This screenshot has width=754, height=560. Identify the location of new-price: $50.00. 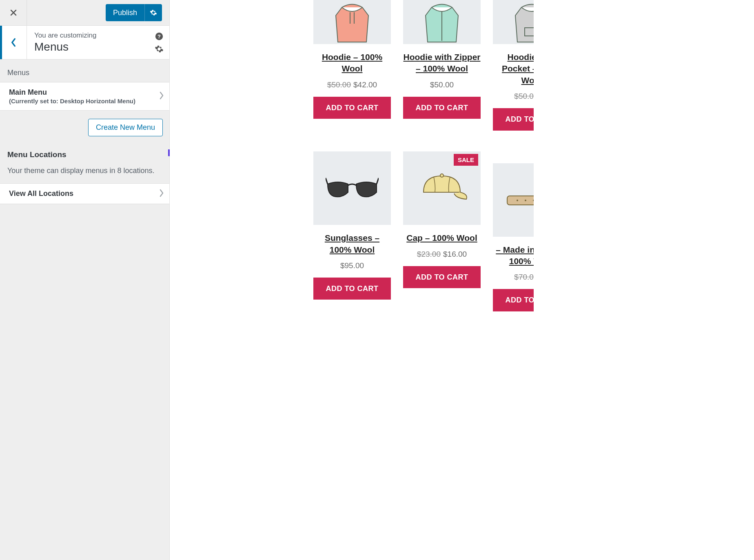
(442, 85).